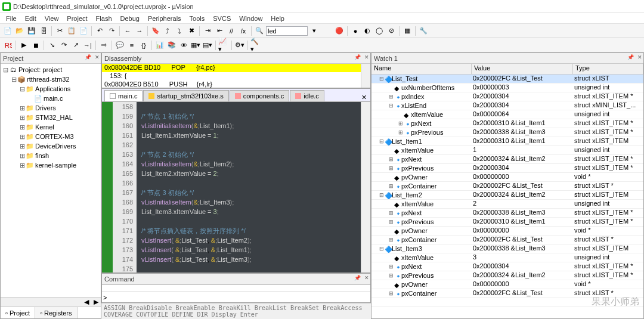 Image resolution: width=644 pixels, height=319 pixels. What do you see at coordinates (130, 18) in the screenshot?
I see `menu-debug: Debug` at bounding box center [130, 18].